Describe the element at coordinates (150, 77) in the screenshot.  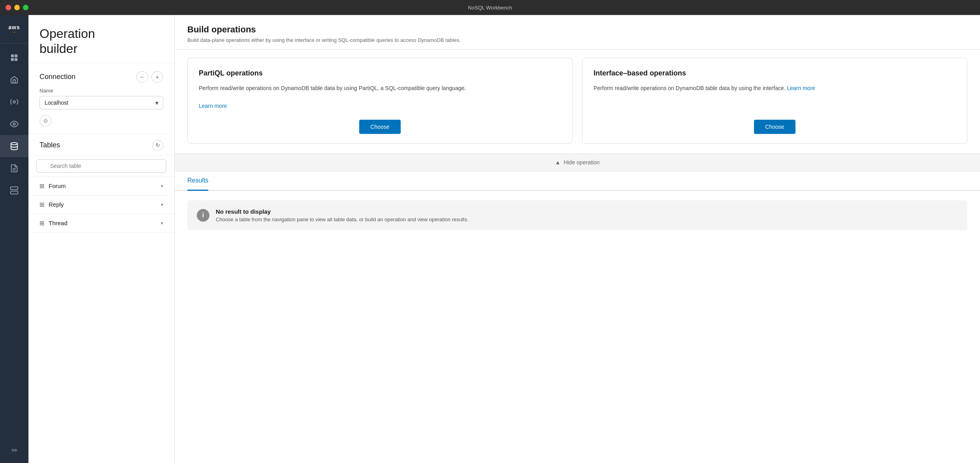
I see `connection-buttons: ← +` at that location.